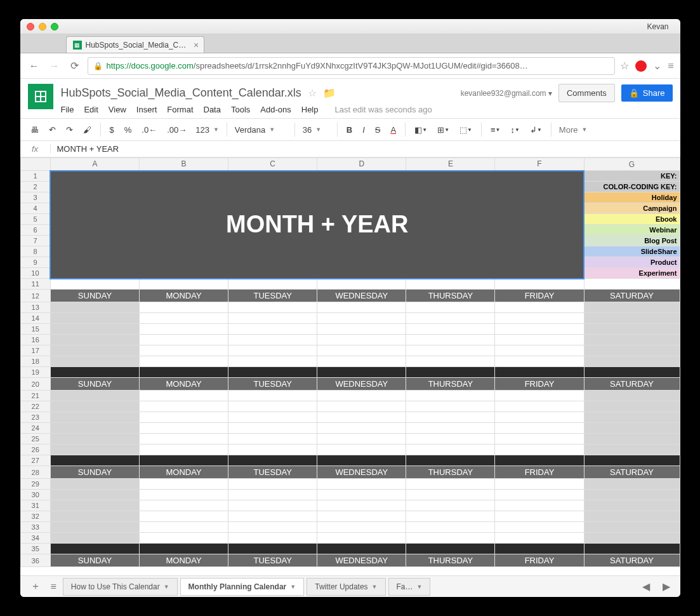 The image size is (700, 616). I want to click on browser-tab: ▦ HubSpots_Social_Media_C… ×, so click(136, 44).